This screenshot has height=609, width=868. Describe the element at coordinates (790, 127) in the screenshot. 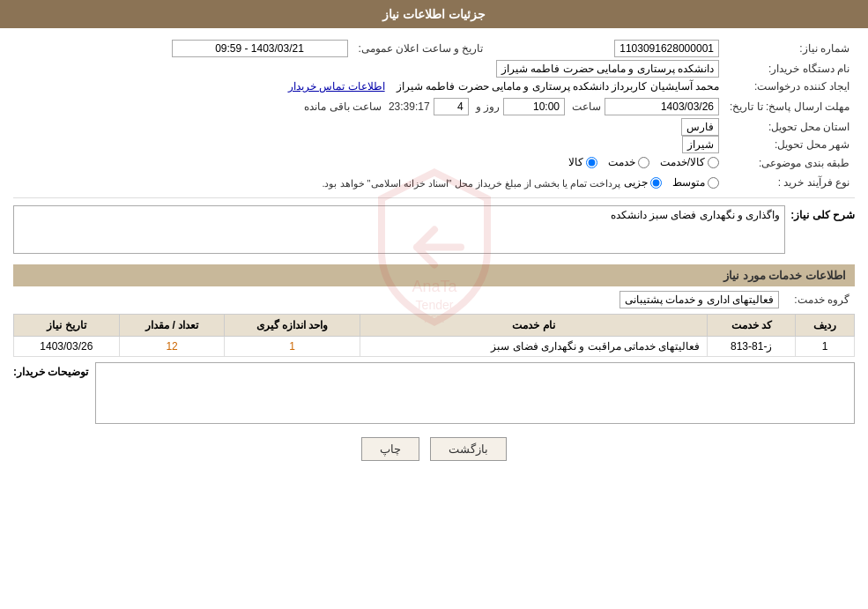

I see `province-label: استان محل تحویل:` at that location.